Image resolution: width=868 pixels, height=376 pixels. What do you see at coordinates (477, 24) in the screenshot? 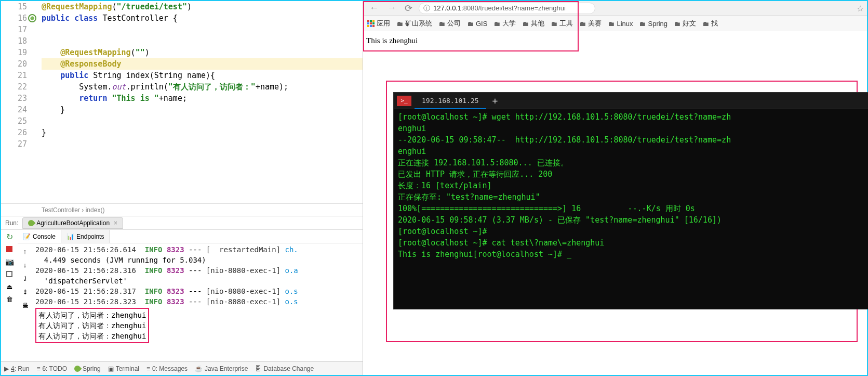
I see `bookmark-folder: 🖿GIS` at bounding box center [477, 24].